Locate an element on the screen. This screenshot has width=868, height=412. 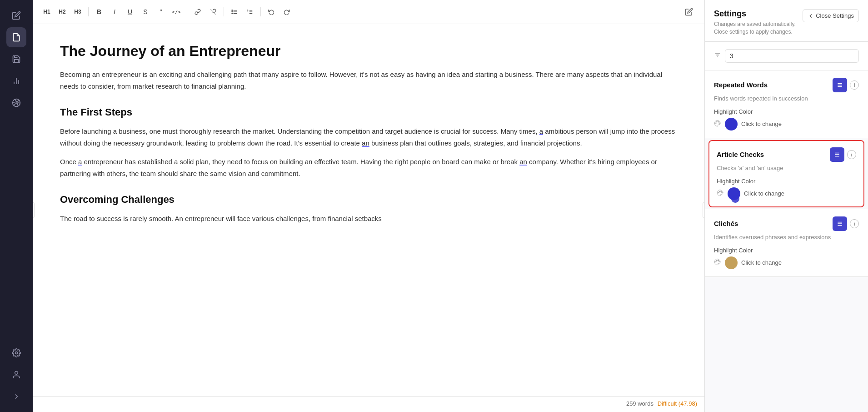
sidebar-item-expand is located at coordinates (16, 397).